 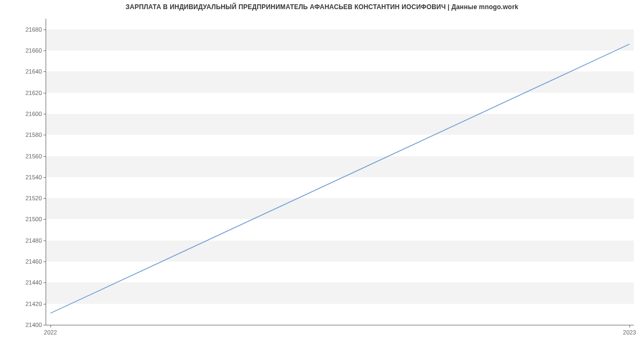 What do you see at coordinates (33, 219) in the screenshot?
I see `y-tick-label: 21500` at bounding box center [33, 219].